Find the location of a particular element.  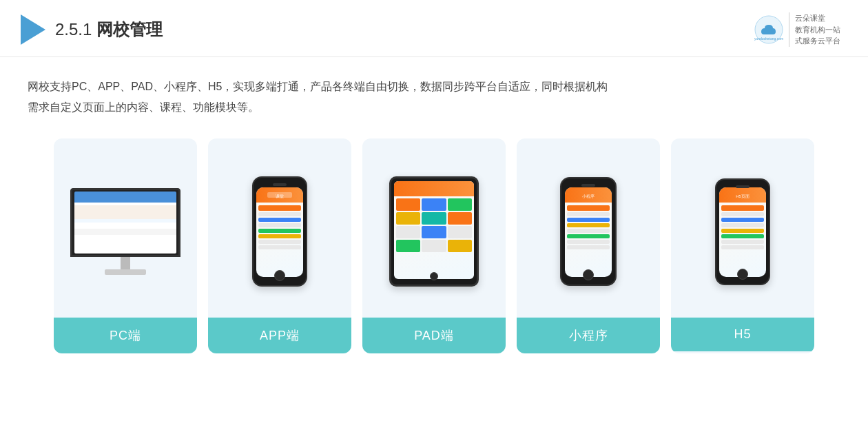

app-screen-top: 课堂 is located at coordinates (280, 195).